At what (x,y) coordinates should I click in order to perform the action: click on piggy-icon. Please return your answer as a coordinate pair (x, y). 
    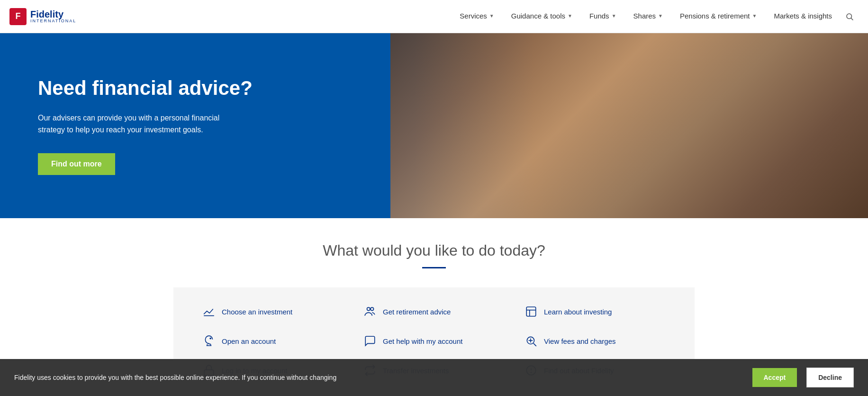
    Looking at the image, I should click on (209, 341).